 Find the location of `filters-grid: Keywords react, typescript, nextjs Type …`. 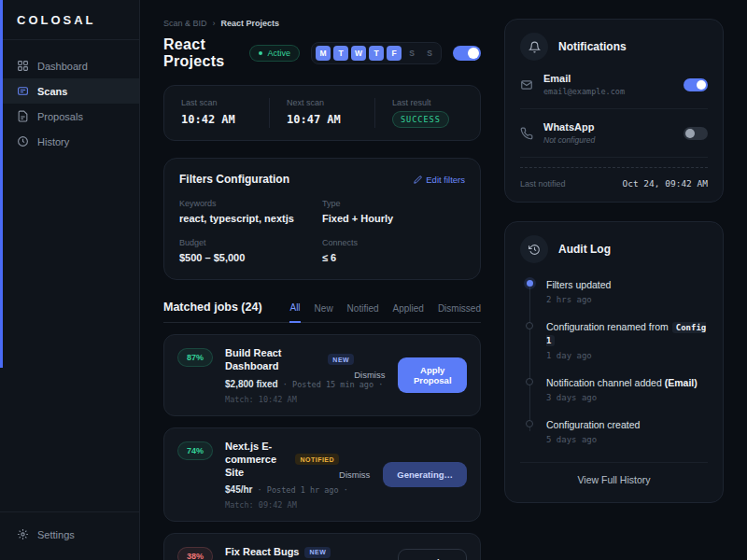

filters-grid: Keywords react, typescript, nextjs Type … is located at coordinates (322, 231).